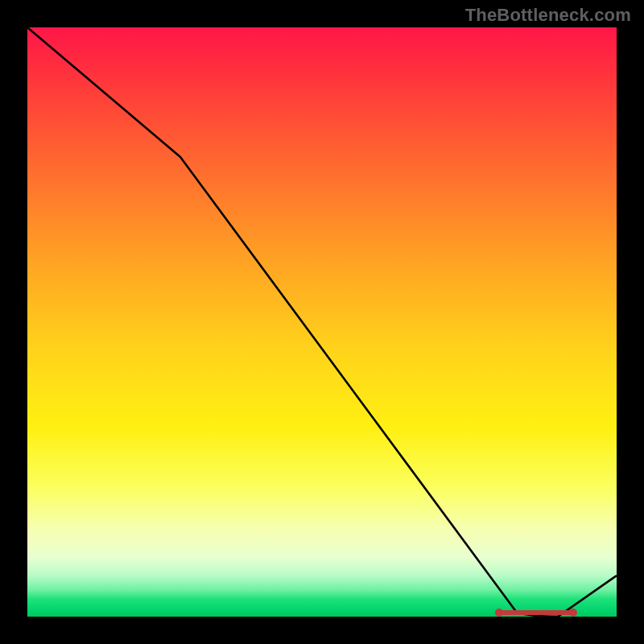  What do you see at coordinates (548, 15) in the screenshot?
I see `watermark-label: TheBottleneck.com` at bounding box center [548, 15].